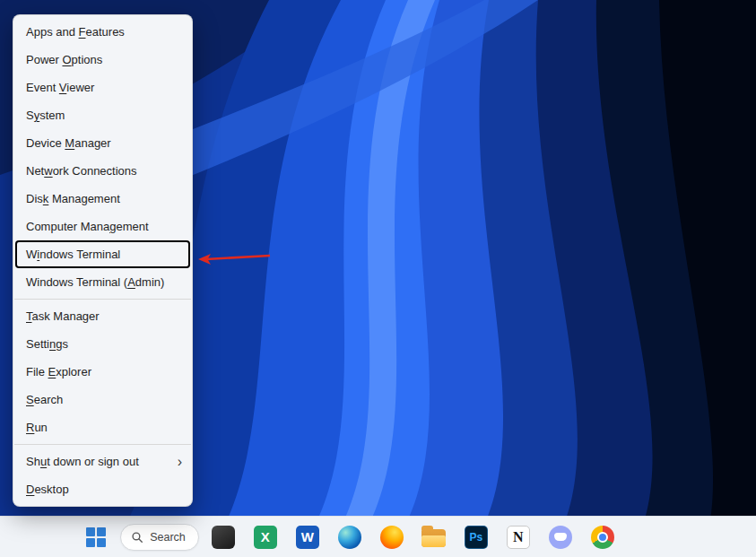 This screenshot has width=756, height=557. Describe the element at coordinates (74, 371) in the screenshot. I see `label-post: xplorer` at that location.